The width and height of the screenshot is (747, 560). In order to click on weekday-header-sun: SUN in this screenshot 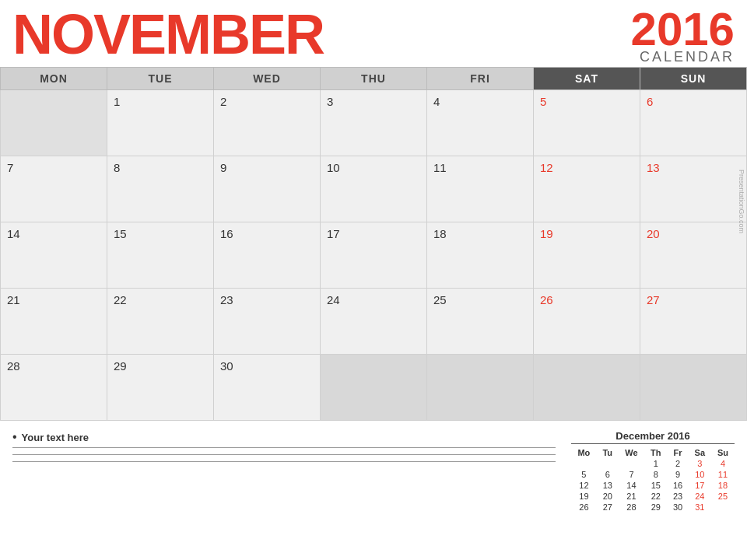, I will do `click(694, 79)`.